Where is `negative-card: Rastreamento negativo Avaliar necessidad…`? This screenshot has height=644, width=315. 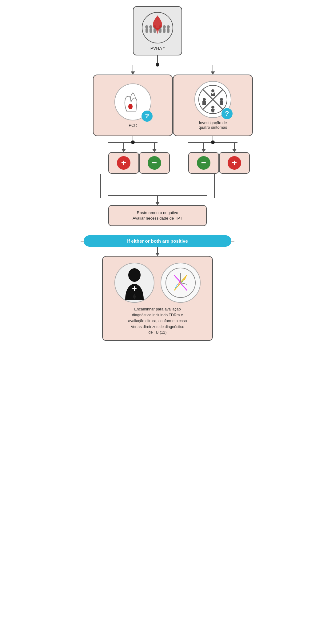
negative-card: Rastreamento negativo Avaliar necessidad… is located at coordinates (158, 216).